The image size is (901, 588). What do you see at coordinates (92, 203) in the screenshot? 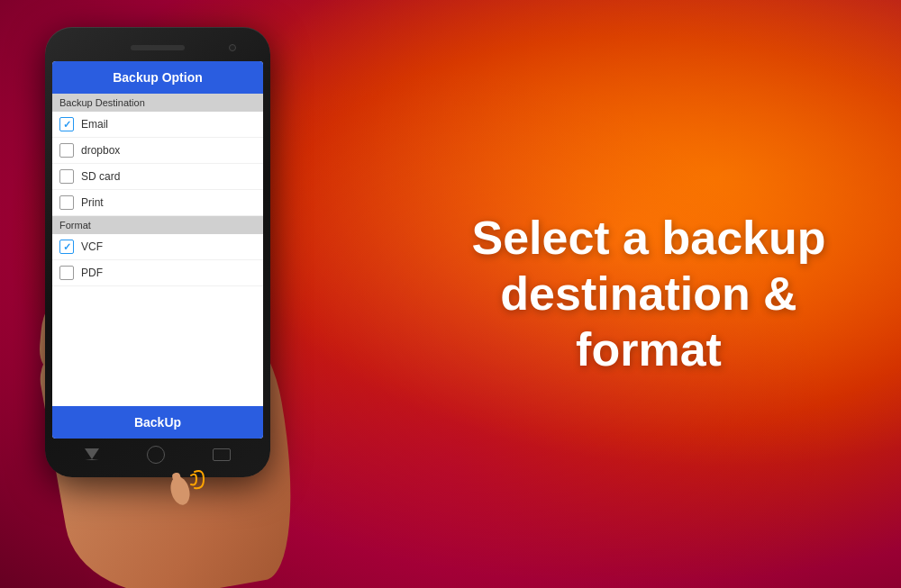
I see `label-print: Print` at bounding box center [92, 203].